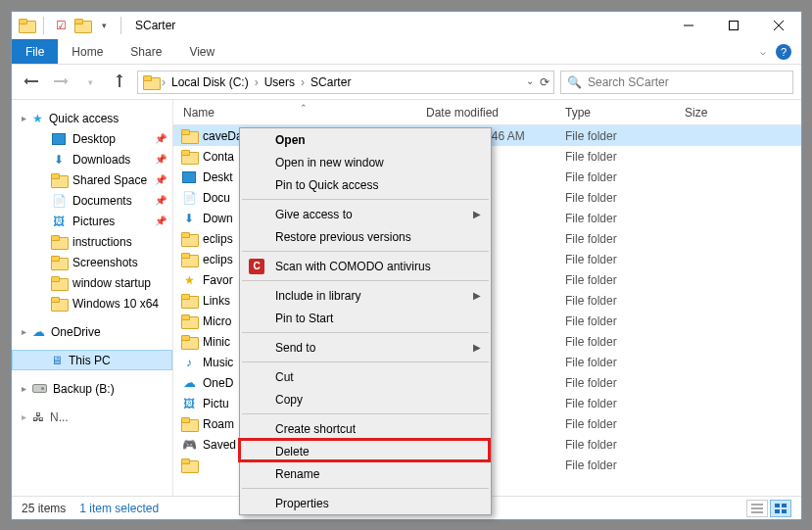  Describe the element at coordinates (781, 508) in the screenshot. I see `view-icons-button` at that location.